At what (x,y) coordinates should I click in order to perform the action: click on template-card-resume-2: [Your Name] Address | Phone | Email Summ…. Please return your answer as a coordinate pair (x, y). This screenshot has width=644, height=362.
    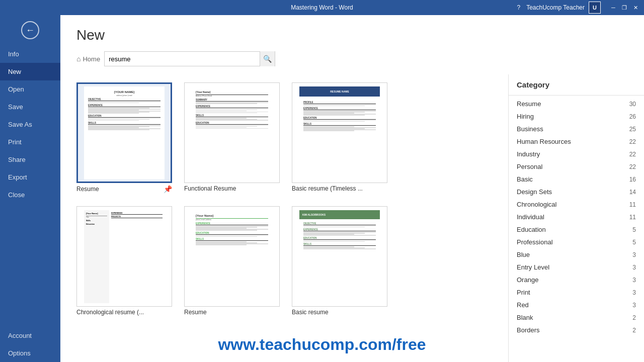
    Looking at the image, I should click on (232, 138).